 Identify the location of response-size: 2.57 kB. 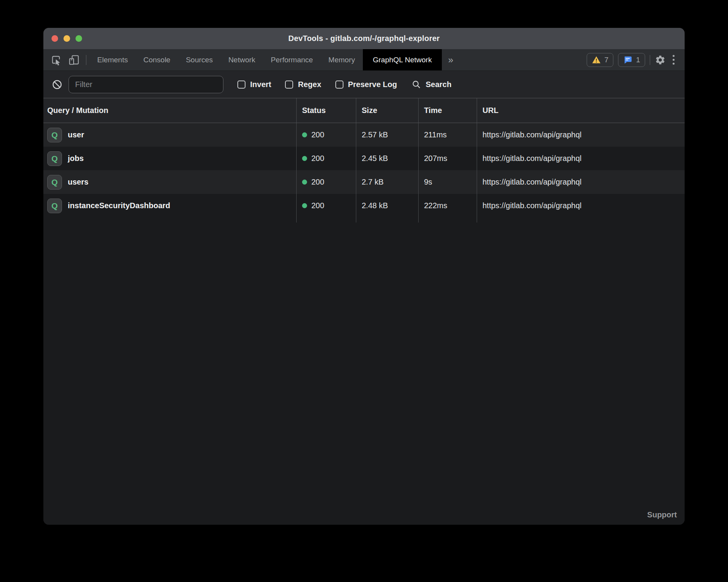
(387, 135).